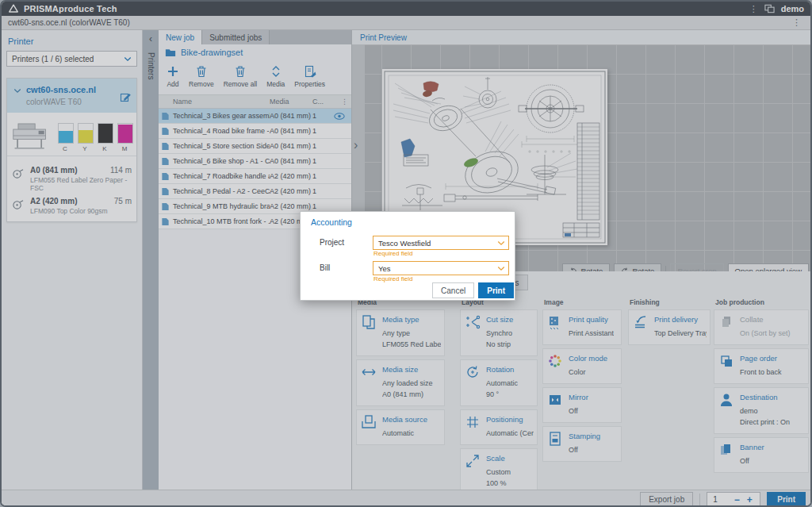 The height and width of the screenshot is (507, 812). What do you see at coordinates (496, 290) in the screenshot?
I see `dialog-print-button: Print` at bounding box center [496, 290].